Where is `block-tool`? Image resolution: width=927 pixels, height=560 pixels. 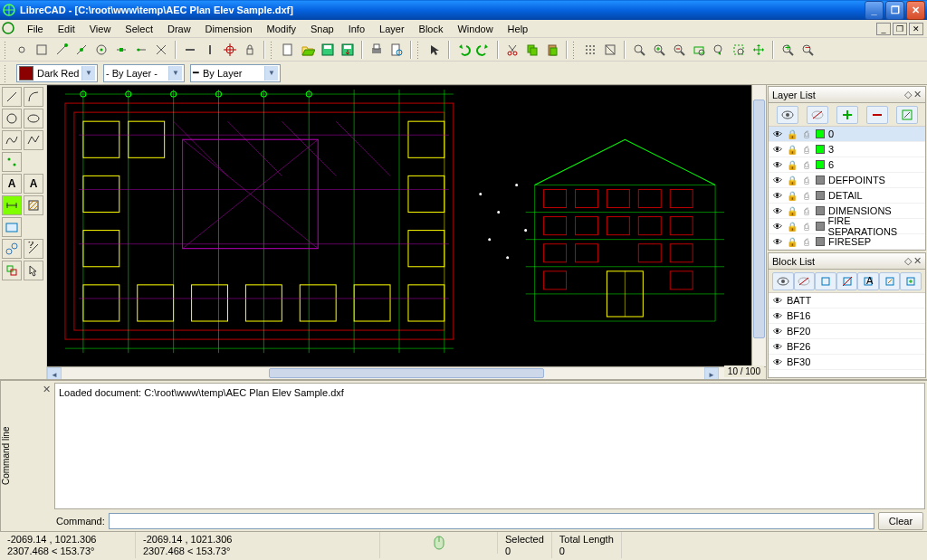
block-tool is located at coordinates (12, 271).